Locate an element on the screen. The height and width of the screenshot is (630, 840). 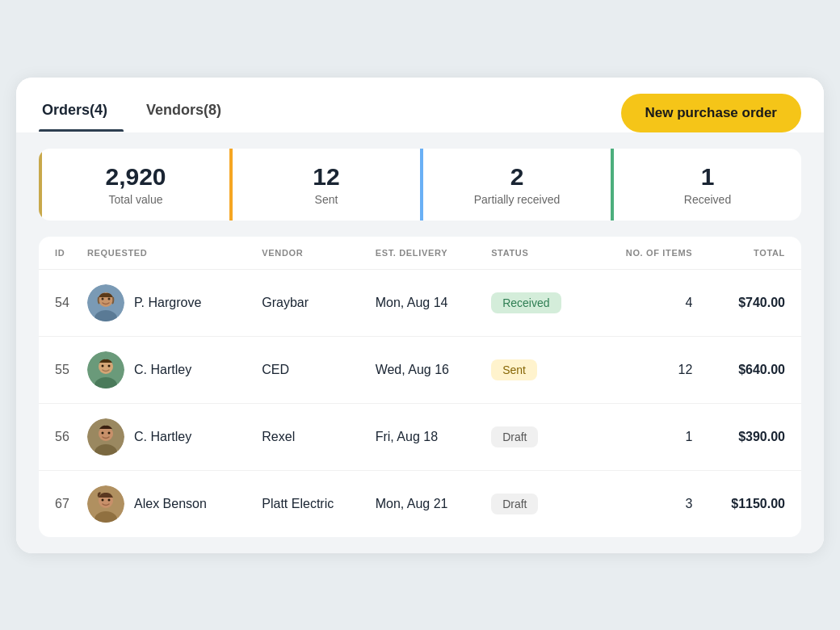
cell-id: 67 is located at coordinates (59, 504).